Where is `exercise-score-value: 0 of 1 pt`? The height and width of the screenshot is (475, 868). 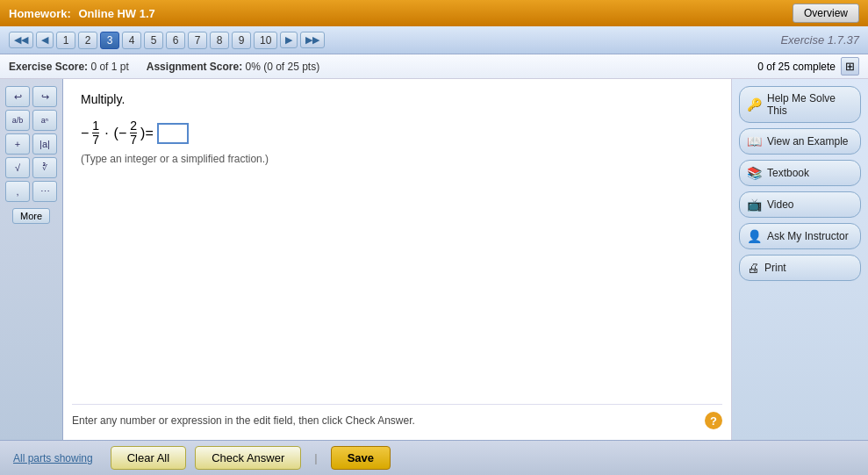 exercise-score-value: 0 of 1 pt is located at coordinates (109, 67).